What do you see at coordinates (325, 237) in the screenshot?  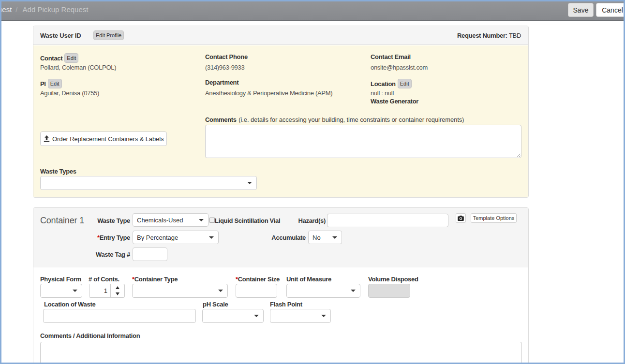 I see `accumulate-select: No` at bounding box center [325, 237].